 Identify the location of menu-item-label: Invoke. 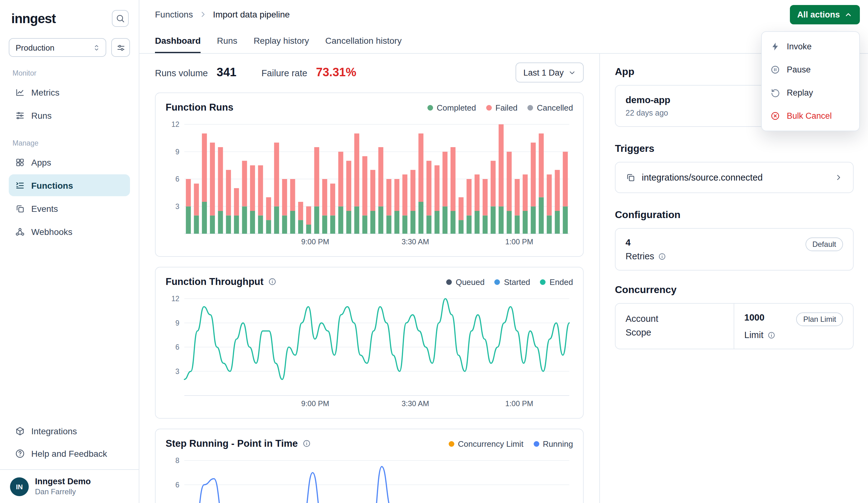
(799, 47).